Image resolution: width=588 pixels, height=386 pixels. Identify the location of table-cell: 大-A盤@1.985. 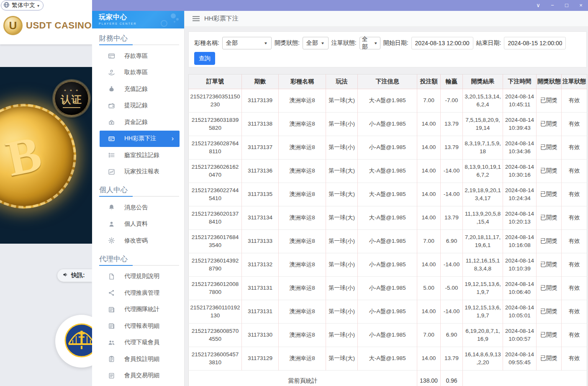
(388, 218).